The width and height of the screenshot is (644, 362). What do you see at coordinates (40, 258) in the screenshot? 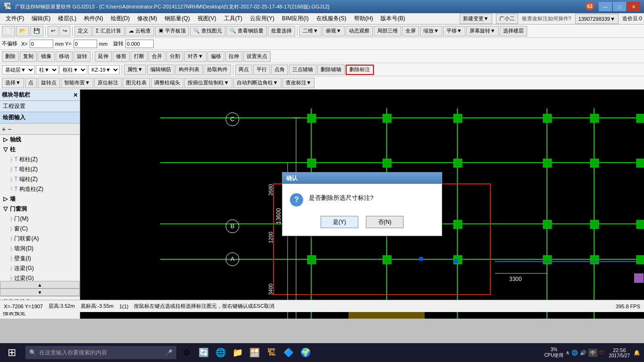
I see `tree-niche: ├ 壁龛(I)` at bounding box center [40, 258].